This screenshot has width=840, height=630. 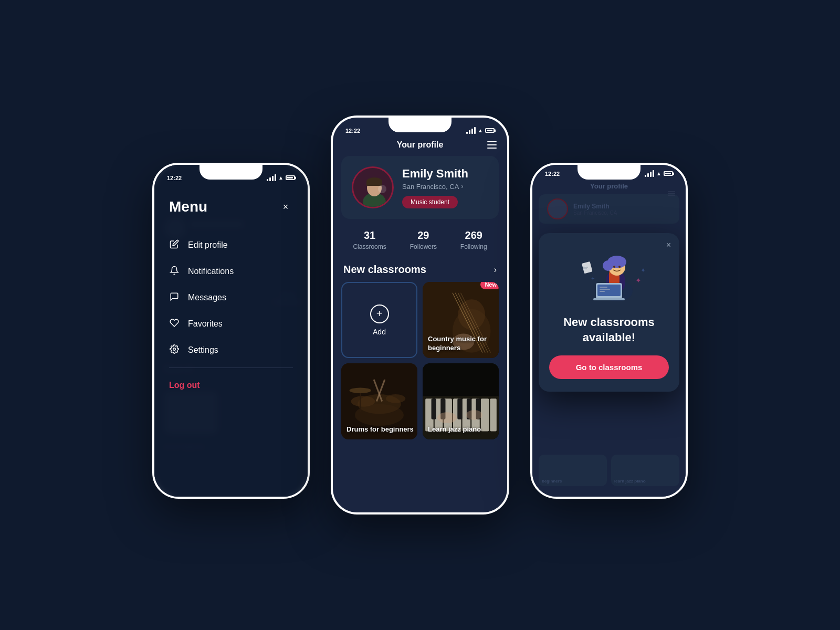 I want to click on followers-label: Followers, so click(x=423, y=247).